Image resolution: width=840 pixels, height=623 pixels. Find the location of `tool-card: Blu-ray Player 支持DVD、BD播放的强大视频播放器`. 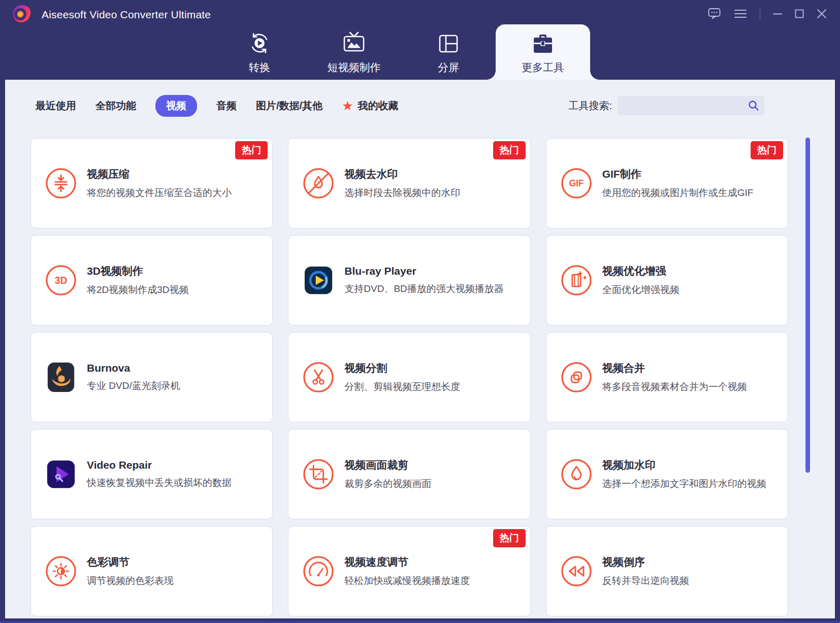

tool-card: Blu-ray Player 支持DVD、BD播放的强大视频播放器 is located at coordinates (409, 280).